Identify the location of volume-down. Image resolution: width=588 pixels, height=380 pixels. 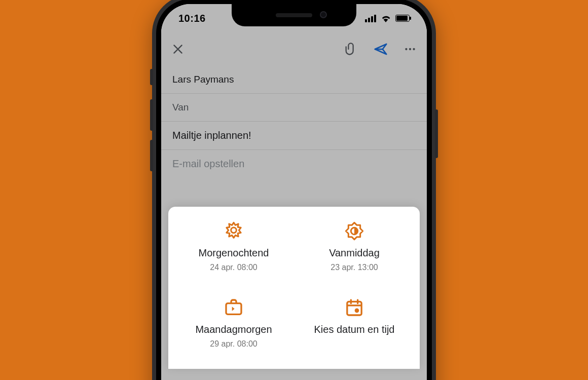
(152, 156).